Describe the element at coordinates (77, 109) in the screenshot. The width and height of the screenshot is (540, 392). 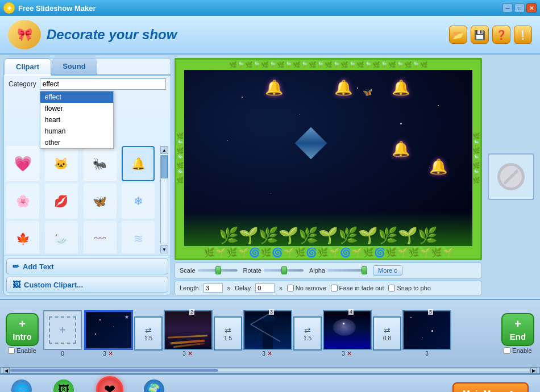
I see `category-option-flower: flower` at that location.